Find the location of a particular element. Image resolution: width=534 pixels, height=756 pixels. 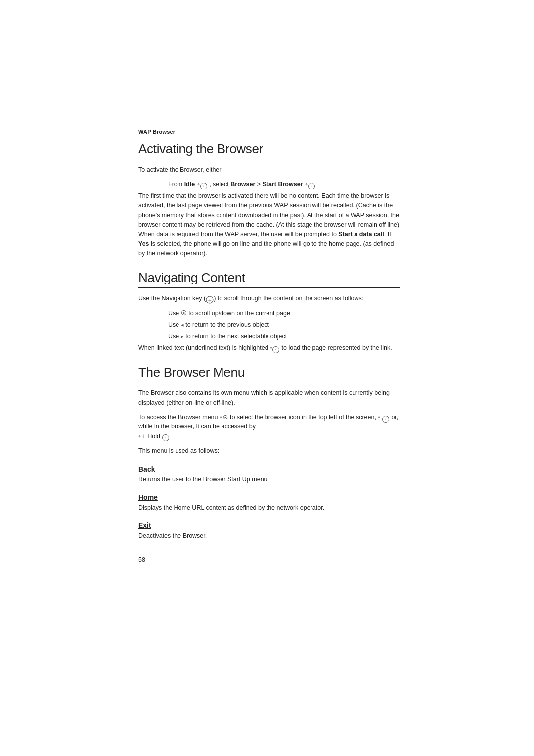

body-end: is selected, the phone will go on line a… is located at coordinates (266, 248).